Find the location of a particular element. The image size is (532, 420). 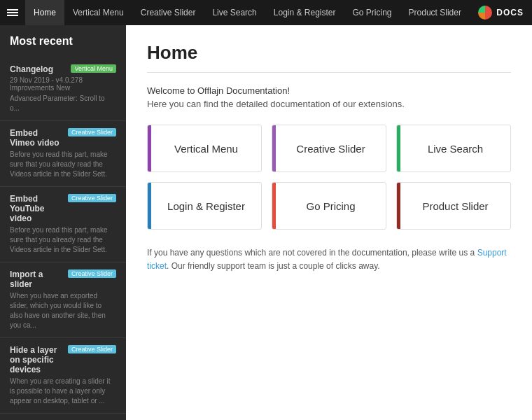

footer-note-suffix: . Our friendly support team is just a co… is located at coordinates (273, 266).